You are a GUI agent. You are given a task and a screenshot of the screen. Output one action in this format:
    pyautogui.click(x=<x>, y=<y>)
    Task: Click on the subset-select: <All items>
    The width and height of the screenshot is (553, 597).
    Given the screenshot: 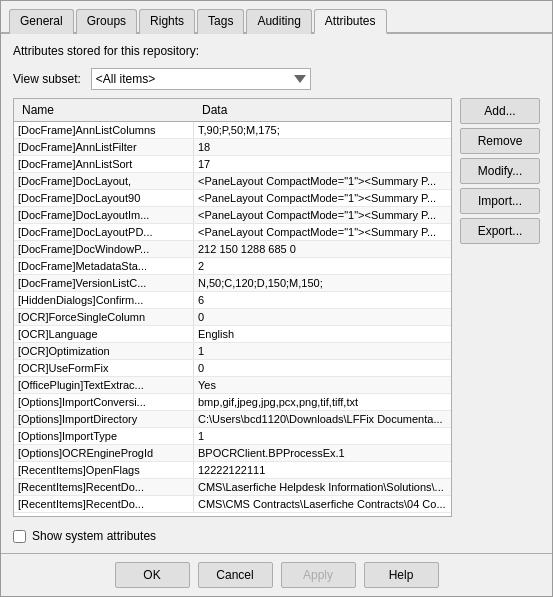 What is the action you would take?
    pyautogui.click(x=201, y=79)
    